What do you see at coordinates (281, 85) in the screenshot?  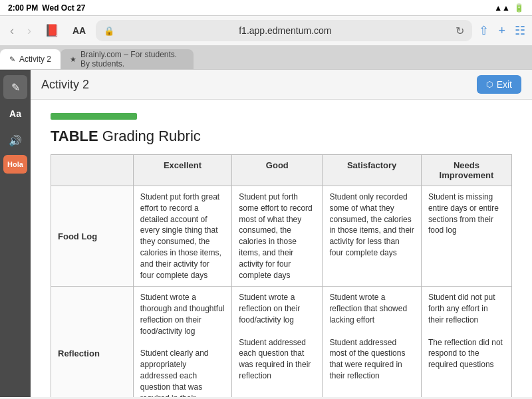 I see `page-header: Activity 2 ⬡ Exit` at bounding box center [281, 85].